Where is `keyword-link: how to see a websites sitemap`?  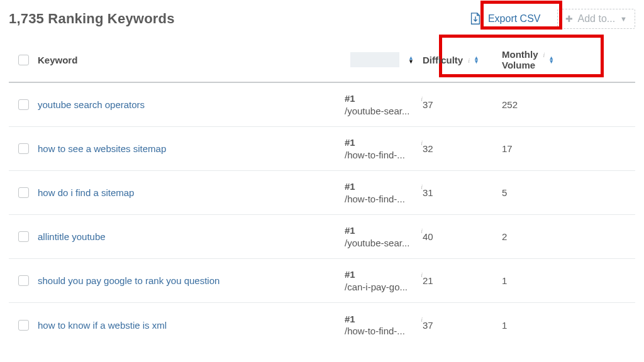 keyword-link: how to see a websites sitemap is located at coordinates (102, 148).